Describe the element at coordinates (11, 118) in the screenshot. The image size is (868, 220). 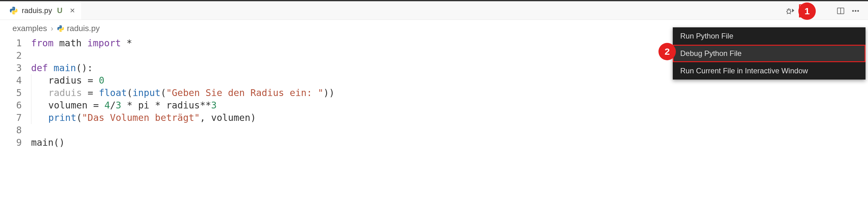
I see `line-number: 7` at that location.